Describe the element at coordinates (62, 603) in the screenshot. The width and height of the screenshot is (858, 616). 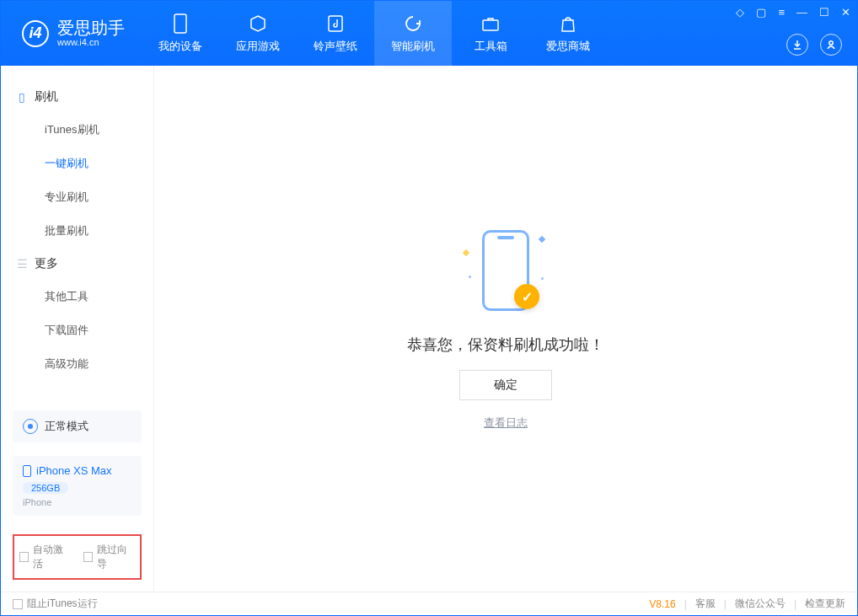
I see `checkbox-label: 阻止iTunes运行` at that location.